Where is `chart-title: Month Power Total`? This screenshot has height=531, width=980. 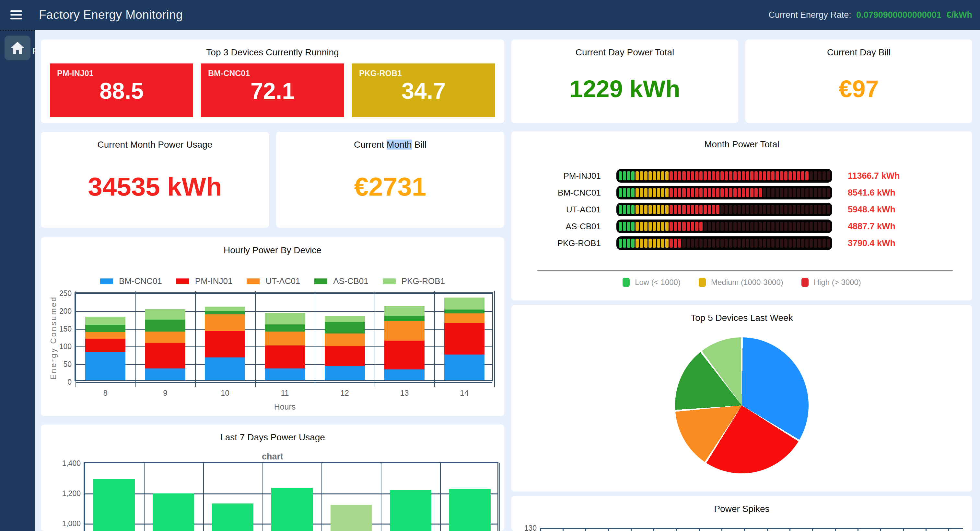 chart-title: Month Power Total is located at coordinates (742, 141).